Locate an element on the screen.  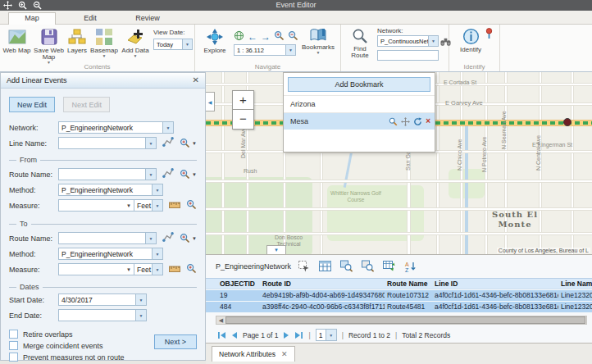
from-method-select: P_EngineeringNetwork ▼ is located at coordinates (111, 190).